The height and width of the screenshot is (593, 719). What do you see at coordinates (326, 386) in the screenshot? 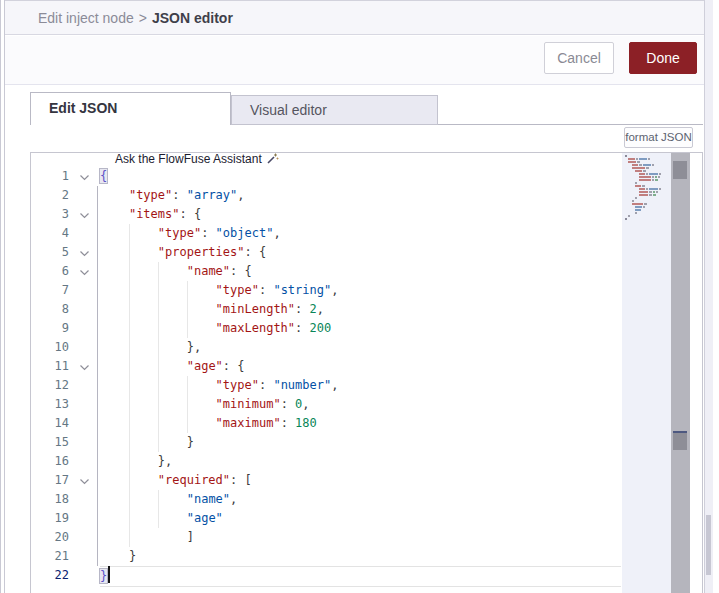
I see `code-line: 12 "type": "number",` at bounding box center [326, 386].